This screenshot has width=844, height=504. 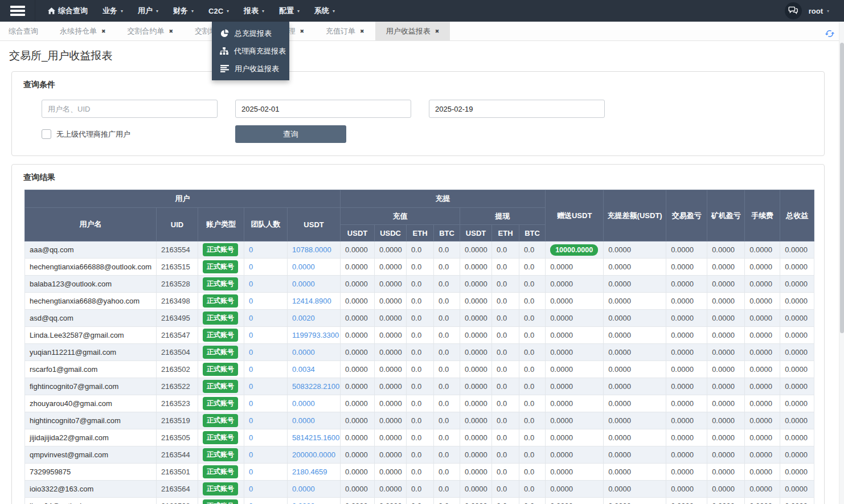 I want to click on usdt-balance-link: 2180.4659, so click(x=310, y=472).